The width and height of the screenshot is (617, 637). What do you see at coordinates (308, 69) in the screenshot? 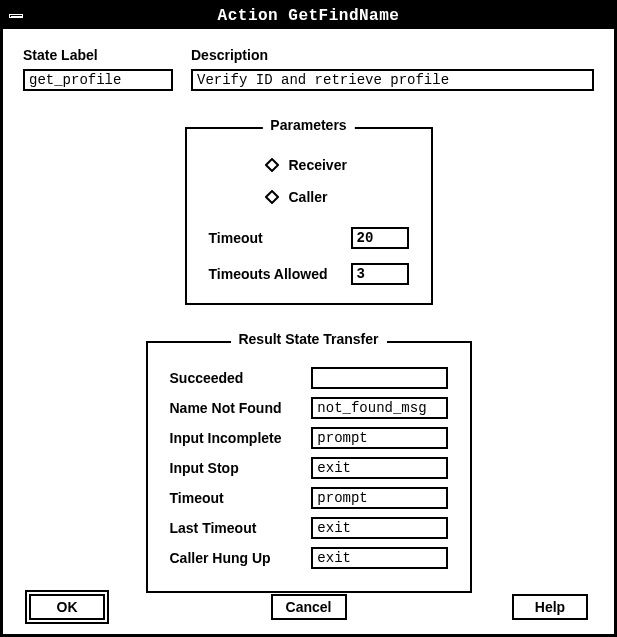
I see `top-row: State Label get_profile Description Veri…` at bounding box center [308, 69].